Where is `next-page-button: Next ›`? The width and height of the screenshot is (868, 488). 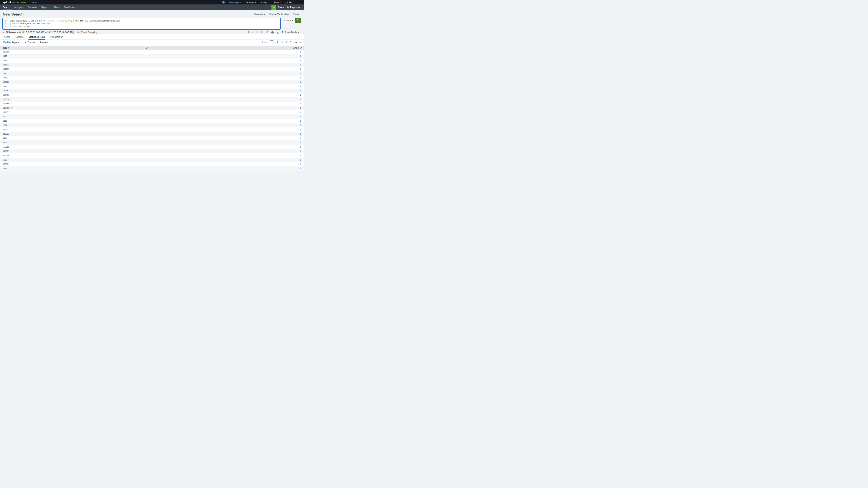
next-page-button: Next › is located at coordinates (298, 42).